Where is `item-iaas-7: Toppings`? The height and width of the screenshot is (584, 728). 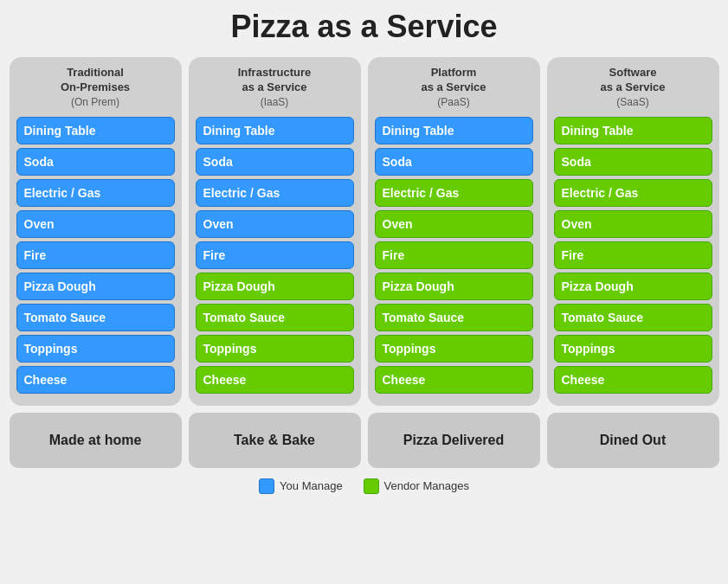 item-iaas-7: Toppings is located at coordinates (275, 349).